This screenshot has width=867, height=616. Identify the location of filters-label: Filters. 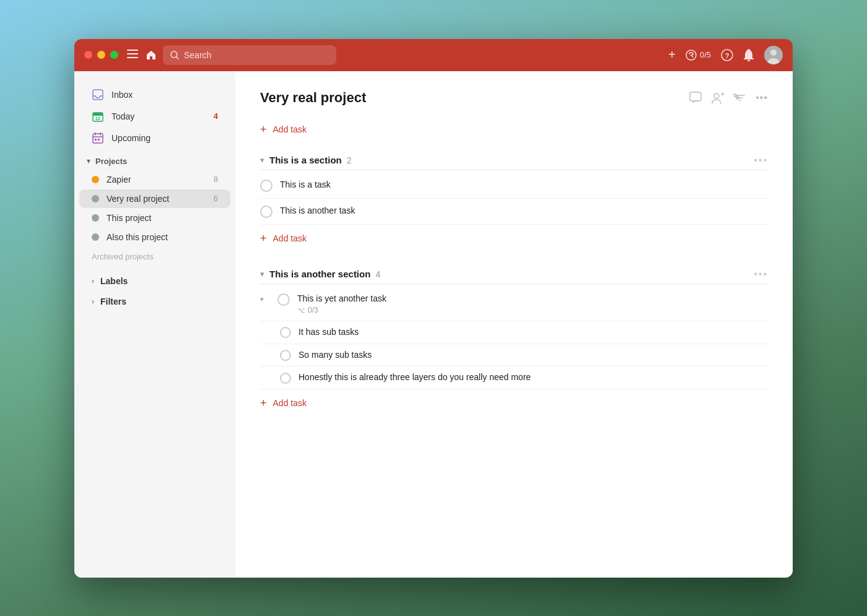
(113, 301).